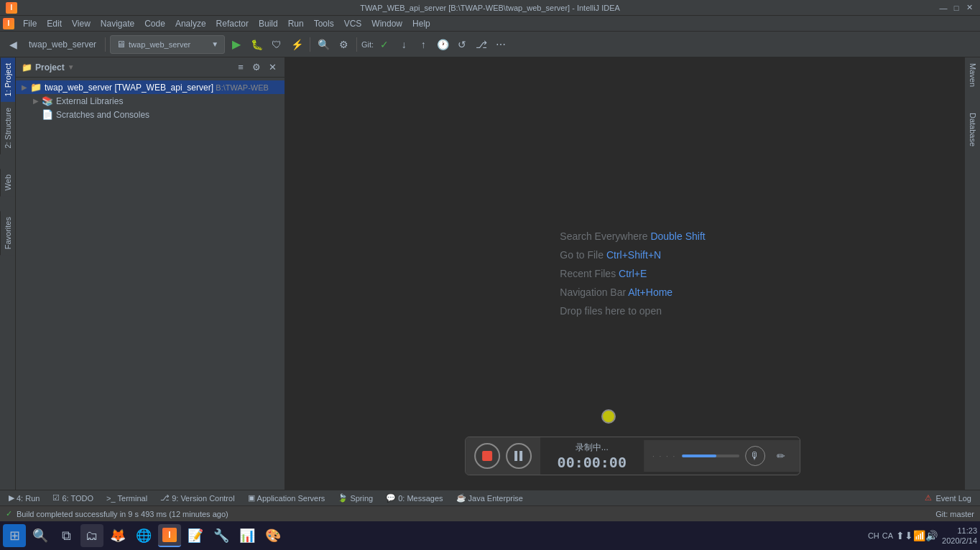 Image resolution: width=980 pixels, height=550 pixels. Describe the element at coordinates (272, 67) in the screenshot. I see `close-panel-button: ✕` at that location.